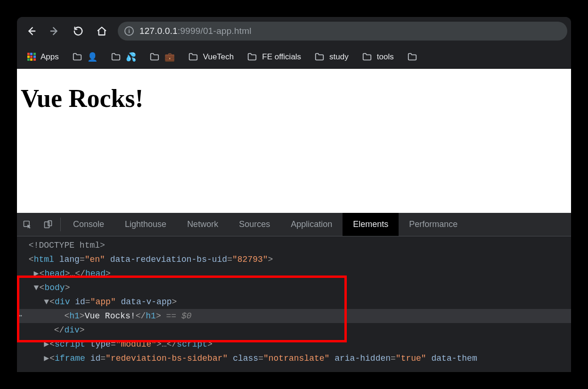 The image size is (588, 389). I want to click on tree-iframe: ▶<iframe id="redeviation-bs-sidebar" cla…, so click(294, 358).